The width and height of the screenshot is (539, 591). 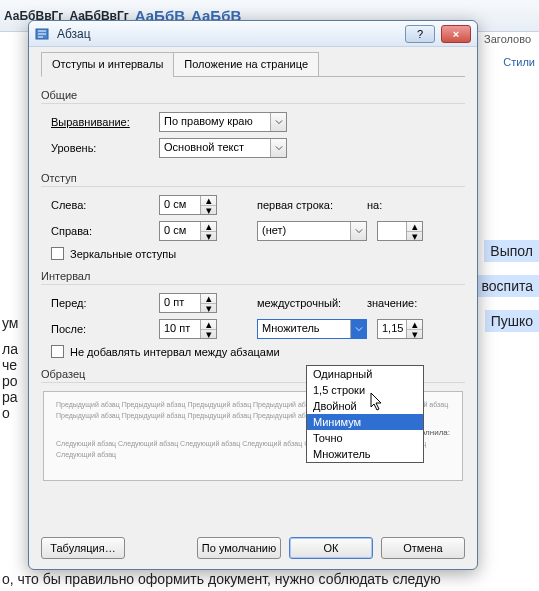 I want to click on close-button: ×, so click(x=456, y=34).